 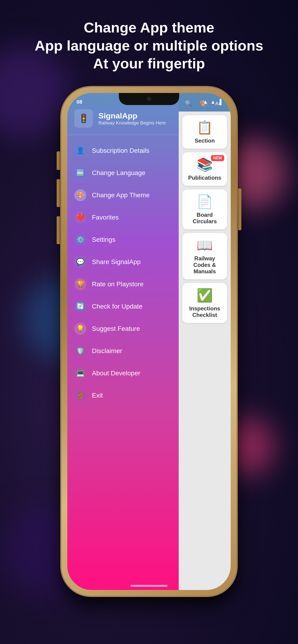 I want to click on update-icon: 🔄, so click(x=80, y=306).